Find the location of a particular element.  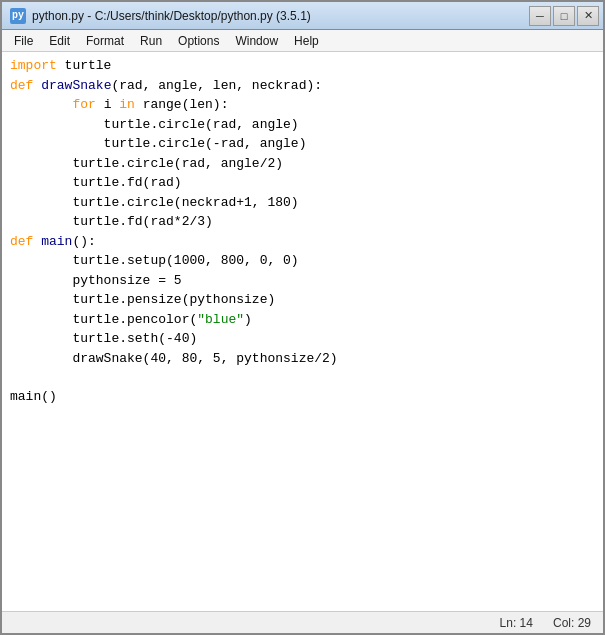

title-bar-left: py python.py - C:/Users/think/Desktop/py… is located at coordinates (160, 16).